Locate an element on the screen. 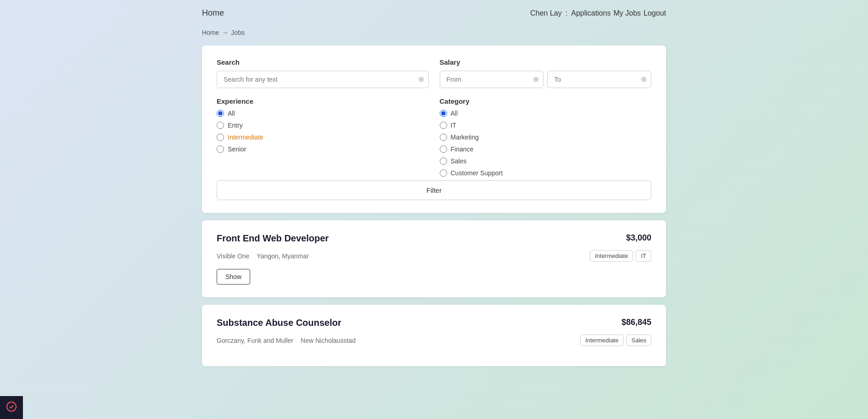 The height and width of the screenshot is (419, 868). category-finance-radio is located at coordinates (443, 149).